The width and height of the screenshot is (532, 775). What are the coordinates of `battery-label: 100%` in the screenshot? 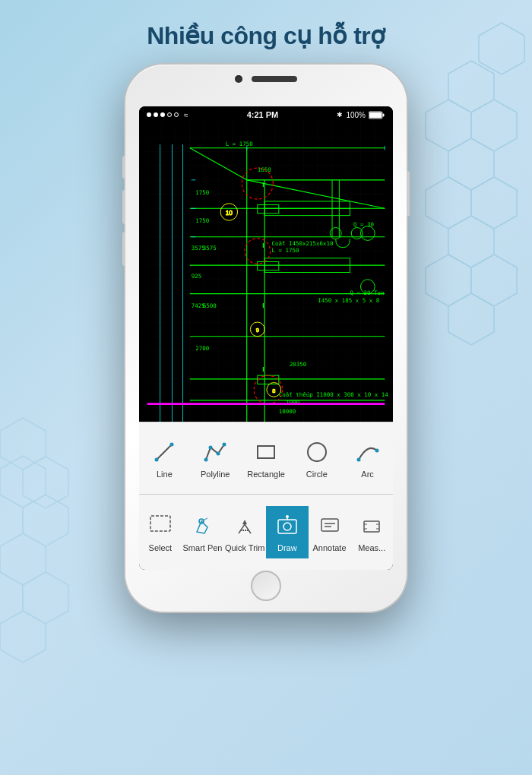 It's located at (356, 115).